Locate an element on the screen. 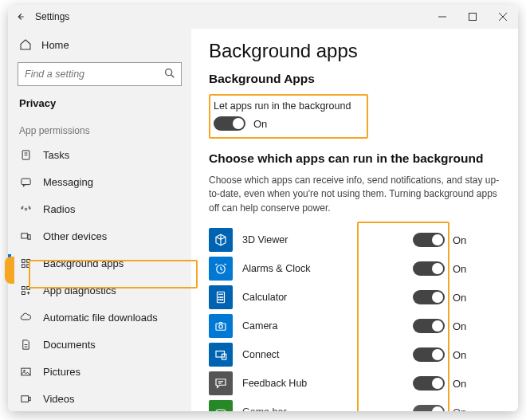 The image size is (526, 420). app-icon-connect is located at coordinates (221, 355).